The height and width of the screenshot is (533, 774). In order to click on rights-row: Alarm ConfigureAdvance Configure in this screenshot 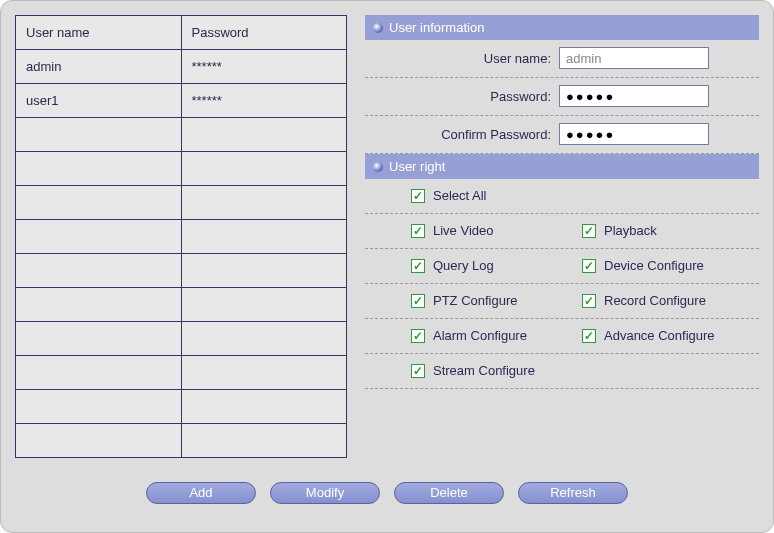, I will do `click(562, 336)`.